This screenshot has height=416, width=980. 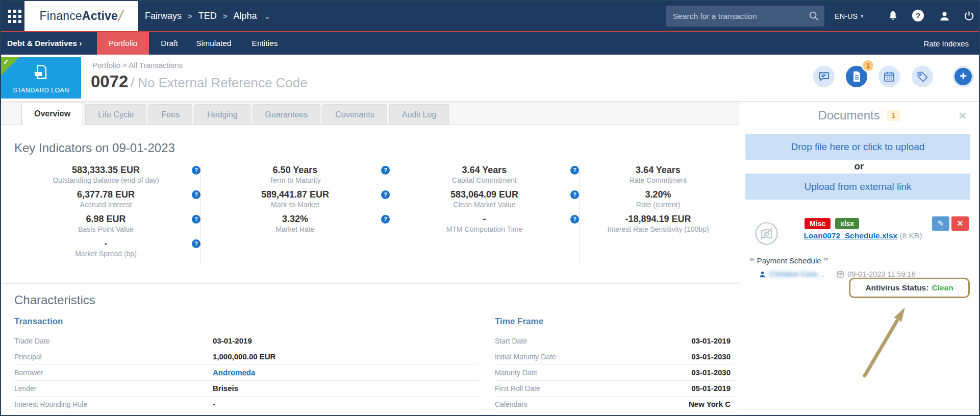 I want to click on nav-portfolio: Portfolio, so click(x=123, y=43).